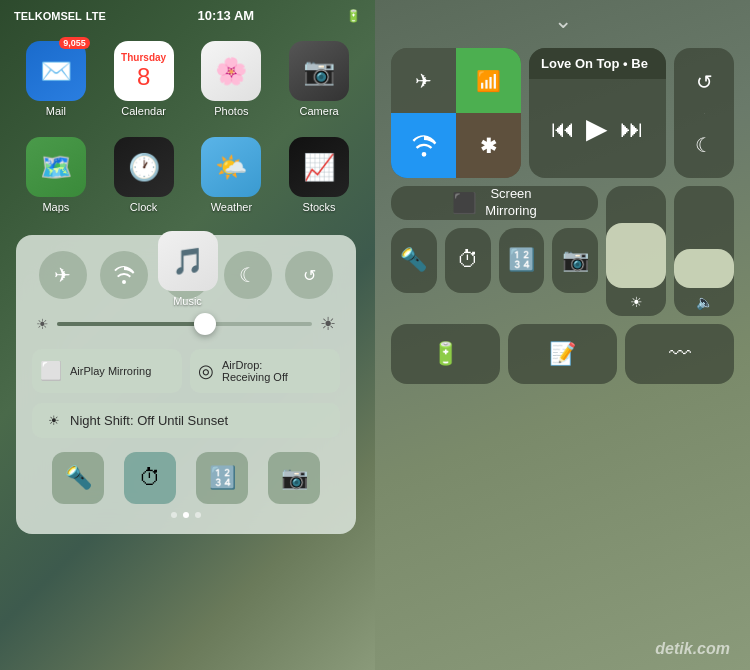 The width and height of the screenshot is (750, 670). What do you see at coordinates (424, 80) in the screenshot?
I see `airplane-btn-right: ✈` at bounding box center [424, 80].